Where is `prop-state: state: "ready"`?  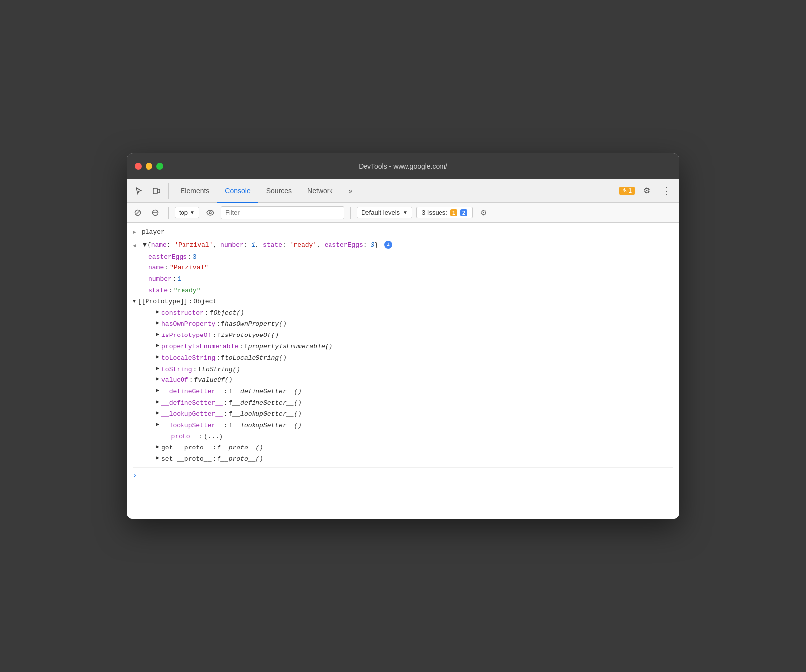 prop-state: state: "ready" is located at coordinates (403, 291).